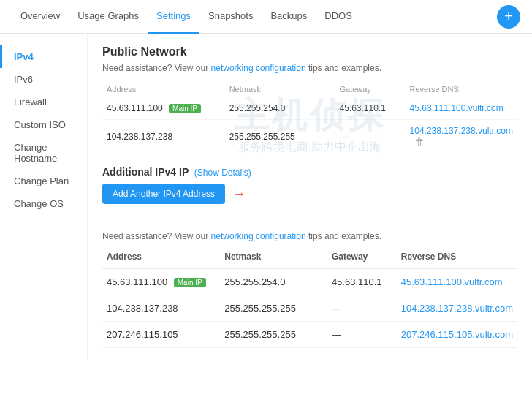  Describe the element at coordinates (289, 17) in the screenshot. I see `nav-backups: Backups` at that location.